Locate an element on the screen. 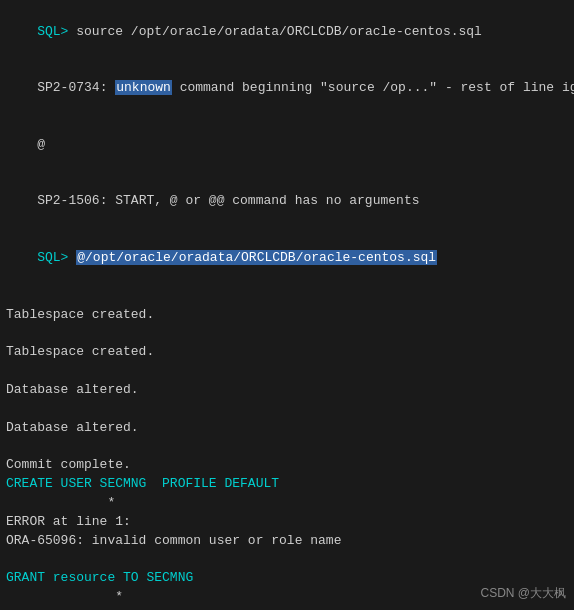 The image size is (574, 610). unknown-highlight: unknown is located at coordinates (144, 88).